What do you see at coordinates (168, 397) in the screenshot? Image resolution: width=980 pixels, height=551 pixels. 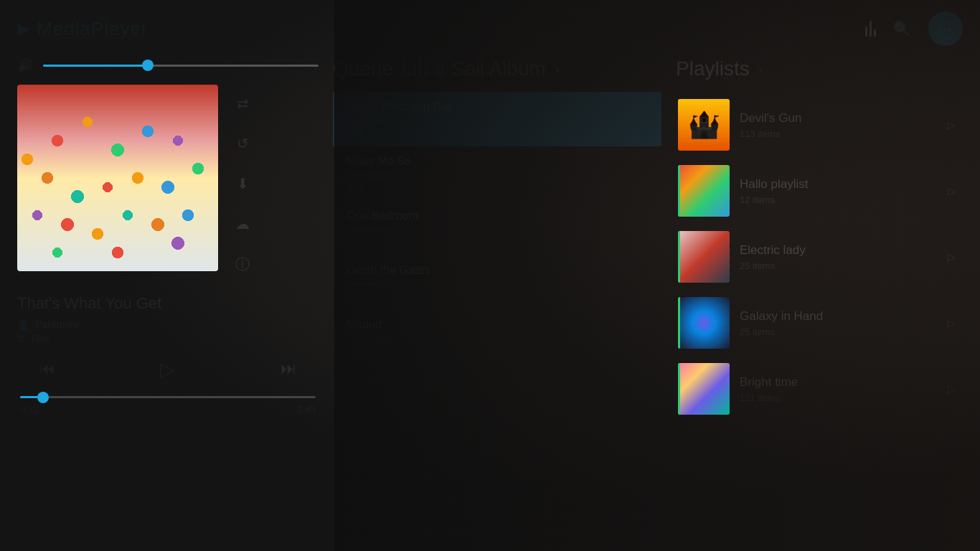 I see `progress-bar` at bounding box center [168, 397].